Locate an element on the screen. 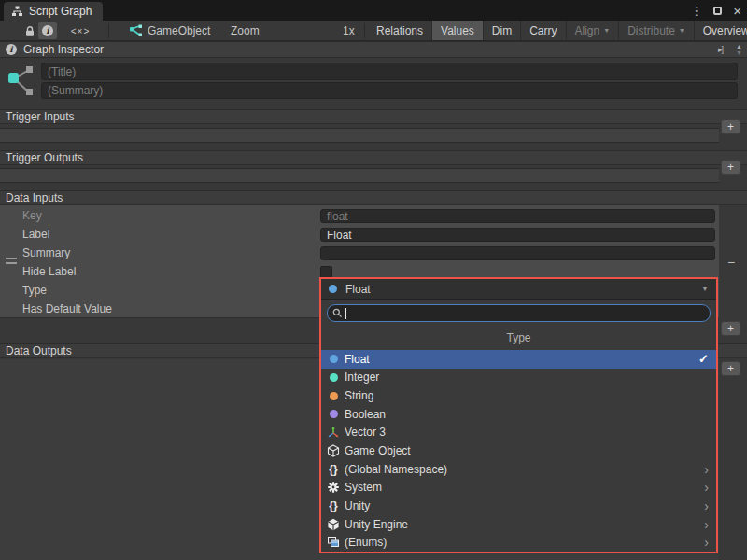 The height and width of the screenshot is (560, 747). summary-label: Summary is located at coordinates (47, 253).